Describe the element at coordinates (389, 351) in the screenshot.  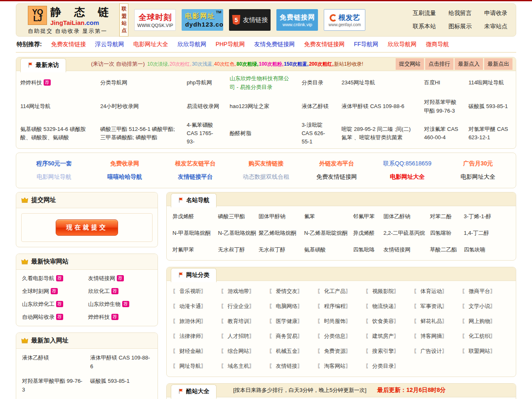
I see `category-link: 〖 搜索引擎〗` at that location.